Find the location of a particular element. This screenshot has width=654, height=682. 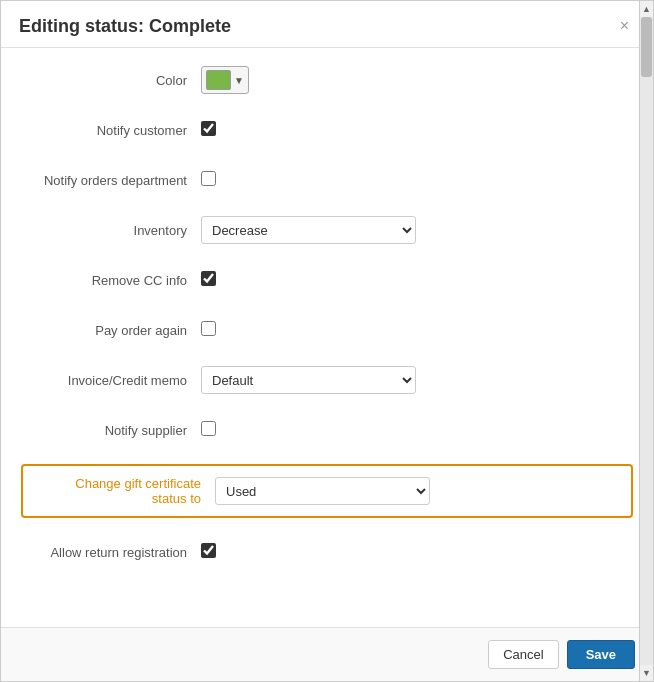

notify-orders-label: Notify orders department is located at coordinates (111, 180).